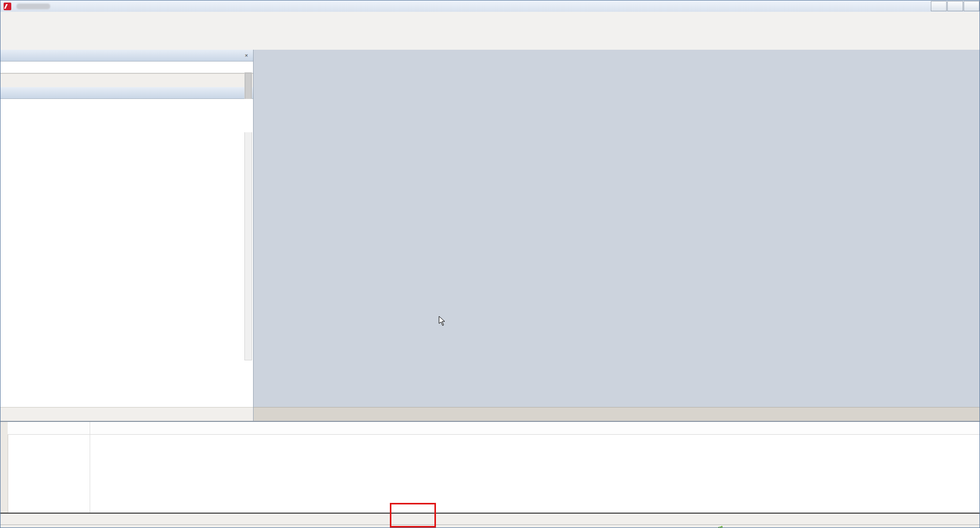 Image resolution: width=980 pixels, height=528 pixels. What do you see at coordinates (127, 80) in the screenshot?
I see `market-watch-tabs` at bounding box center [127, 80].